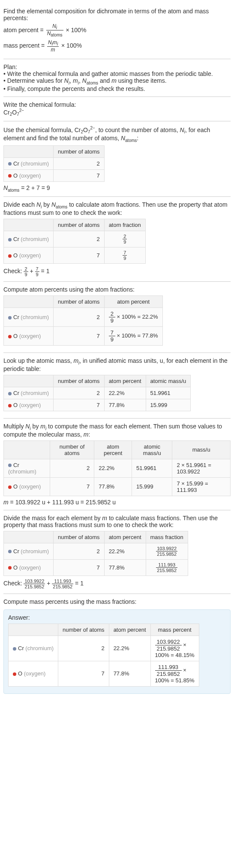  Describe the element at coordinates (104, 655) in the screenshot. I see `answer-table: number of atomsatom percentmass percent …` at that location.